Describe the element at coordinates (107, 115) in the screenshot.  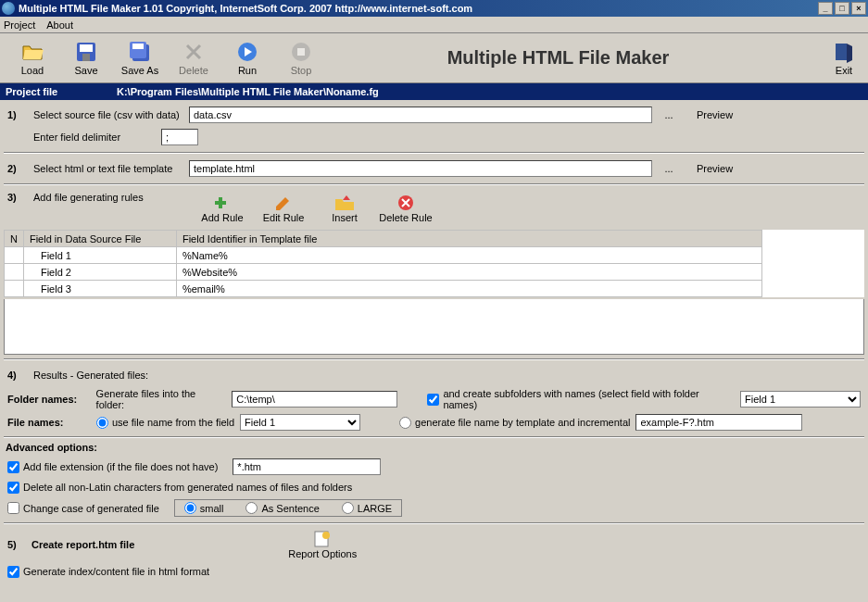
I see `step1-label: Select source file (csv with data)` at that location.